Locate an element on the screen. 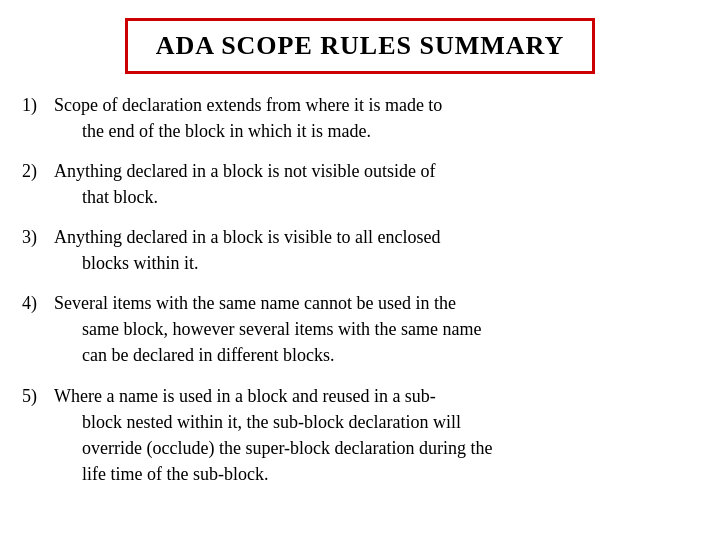 The height and width of the screenshot is (540, 720). rule-item-1: 1) Scope of declaration extends from whe… is located at coordinates (360, 118).